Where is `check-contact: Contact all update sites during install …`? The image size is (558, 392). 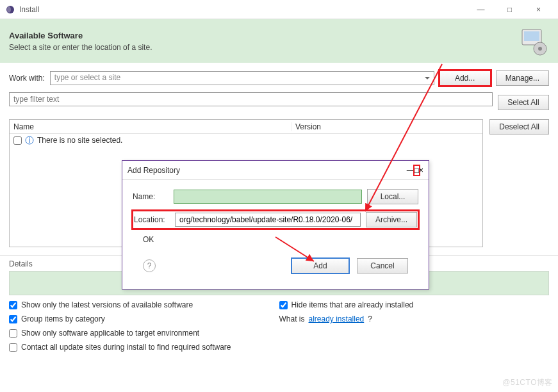
check-contact: Contact all update sites during install … is located at coordinates (144, 347).